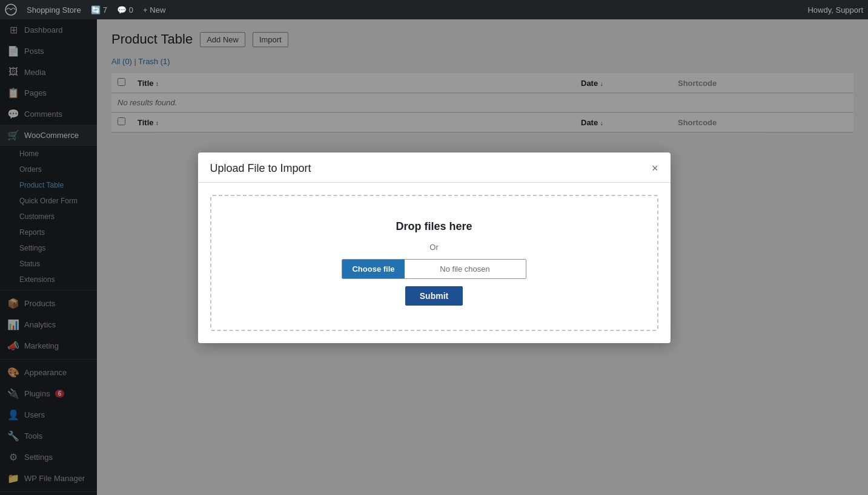 The image size is (868, 495). I want to click on file-input-row: Choose file No file chosen, so click(434, 269).